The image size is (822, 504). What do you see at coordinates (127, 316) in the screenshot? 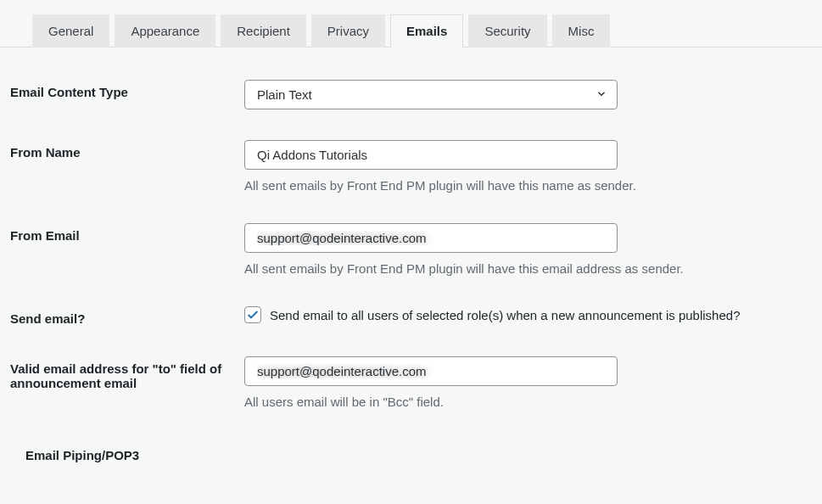
I see `label-send-email: Send email?` at bounding box center [127, 316].